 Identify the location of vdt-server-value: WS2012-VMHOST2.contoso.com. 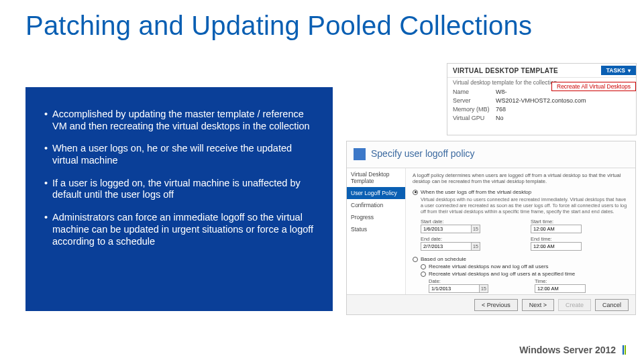
(564, 101).